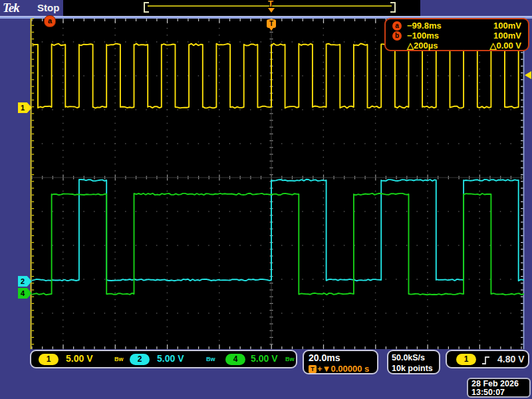 The image size is (532, 399). What do you see at coordinates (457, 25) in the screenshot?
I see `cursor-a-row: a −99.8ms 100mV` at bounding box center [457, 25].